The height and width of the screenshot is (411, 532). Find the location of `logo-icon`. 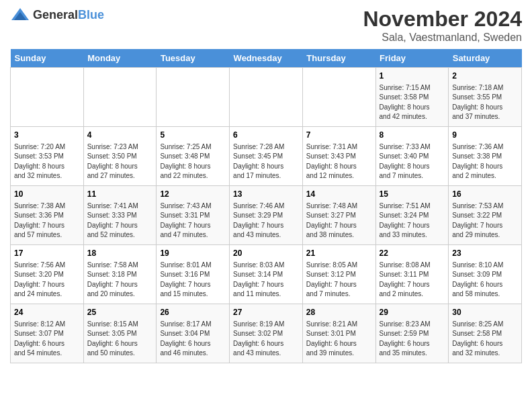

logo-icon is located at coordinates (20, 15).